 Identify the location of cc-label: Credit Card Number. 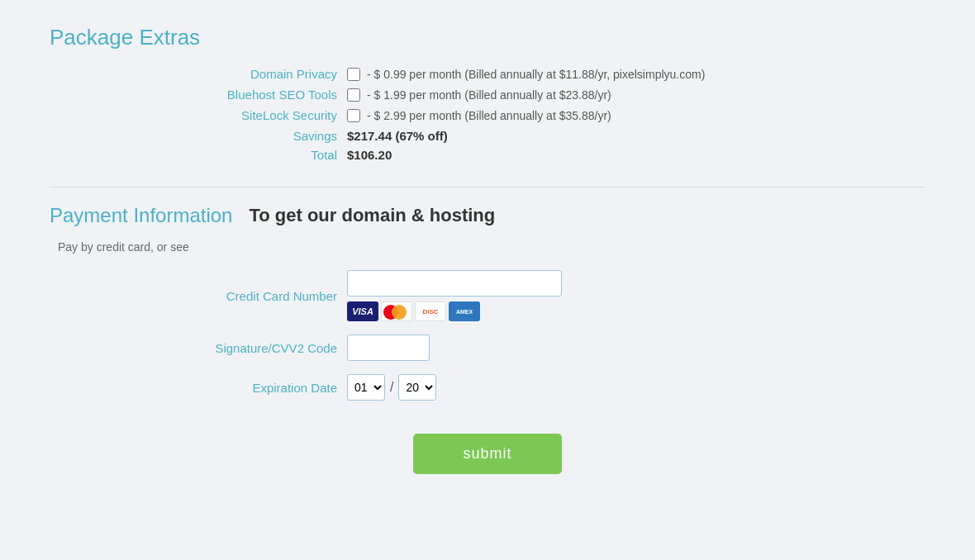
(198, 296).